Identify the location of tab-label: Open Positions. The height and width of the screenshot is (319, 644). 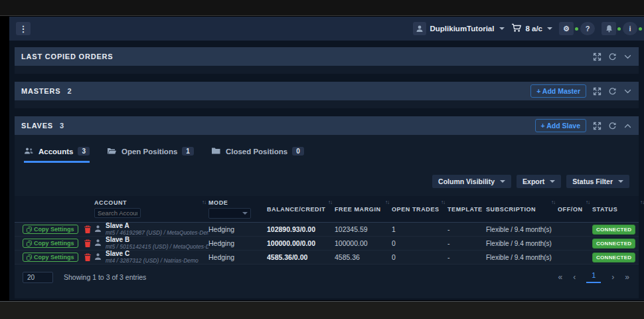
(149, 152).